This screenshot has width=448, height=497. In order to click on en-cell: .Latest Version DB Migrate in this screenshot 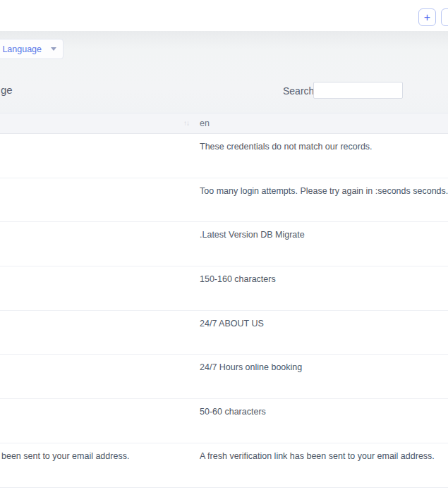, I will do `click(253, 235)`.